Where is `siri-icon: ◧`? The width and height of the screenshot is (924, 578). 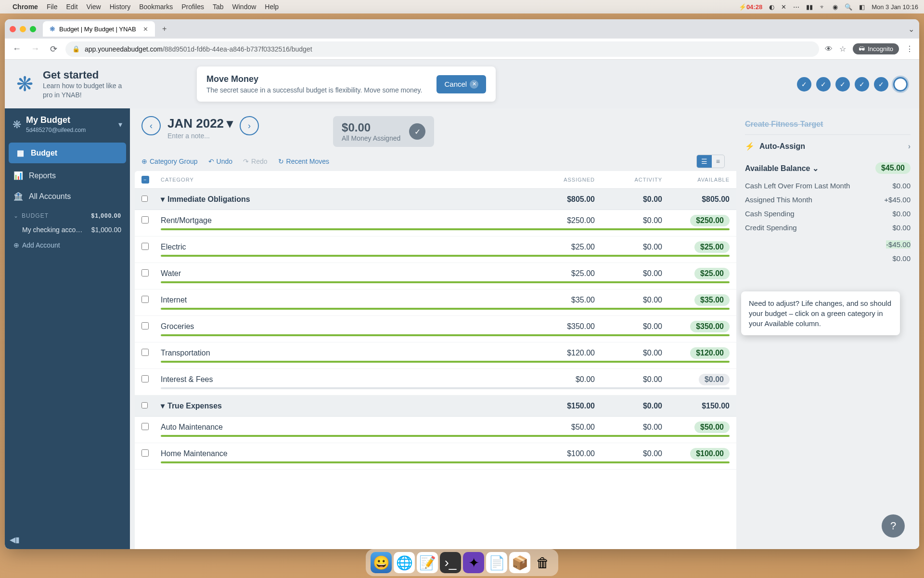
siri-icon: ◧ is located at coordinates (862, 7).